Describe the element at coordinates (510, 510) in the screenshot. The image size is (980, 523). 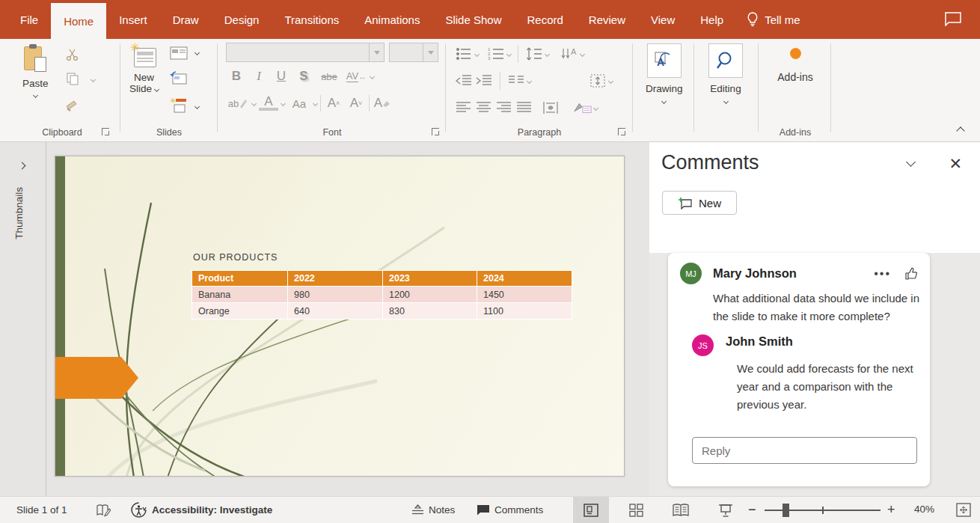
I see `comments-button: Comments` at that location.